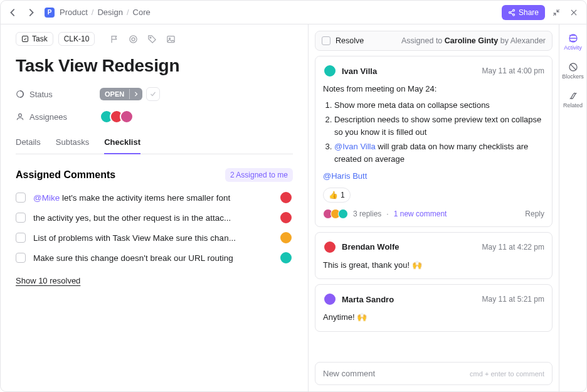 The height and width of the screenshot is (392, 587). Describe the element at coordinates (152, 39) in the screenshot. I see `tag-icon` at that location.